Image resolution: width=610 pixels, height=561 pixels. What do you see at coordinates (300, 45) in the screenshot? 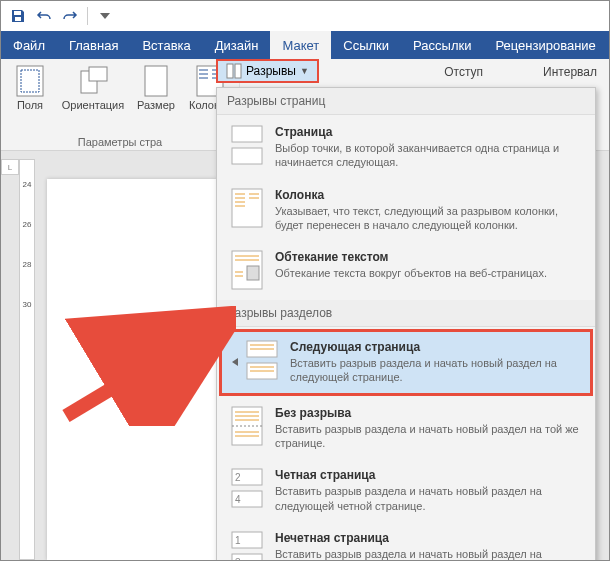
I see `tab-layout: Макет` at bounding box center [300, 45].